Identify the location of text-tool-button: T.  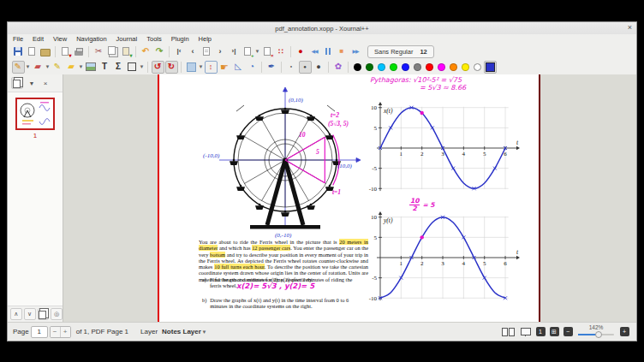
(104, 67).